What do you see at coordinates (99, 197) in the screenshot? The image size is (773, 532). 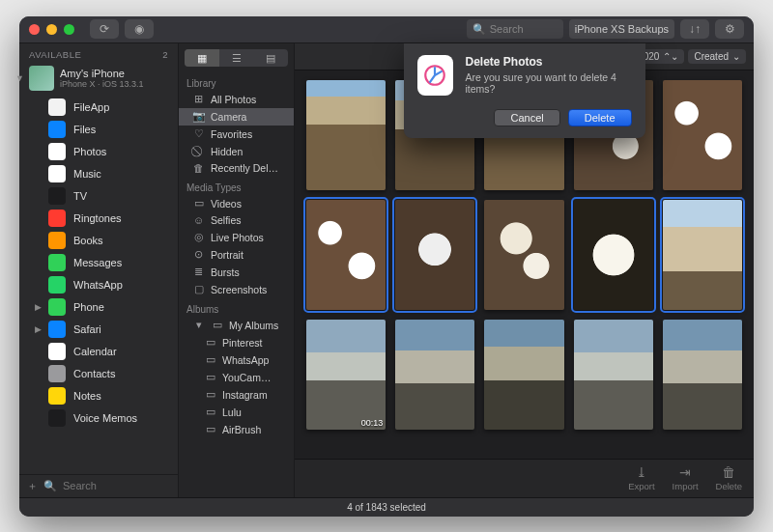 I see `sidebar-item-tv: TV` at bounding box center [99, 197].